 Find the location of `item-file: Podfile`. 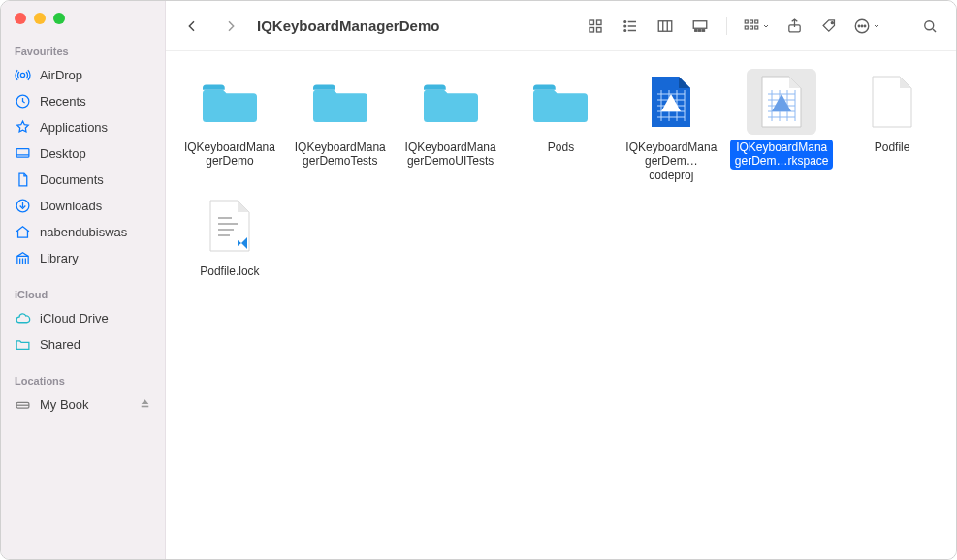

item-file: Podfile is located at coordinates (892, 126).